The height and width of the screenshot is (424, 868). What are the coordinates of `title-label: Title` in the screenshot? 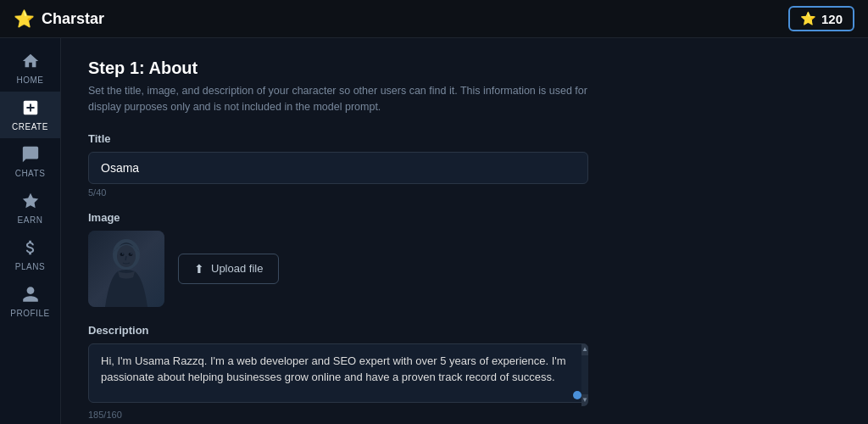 It's located at (465, 139).